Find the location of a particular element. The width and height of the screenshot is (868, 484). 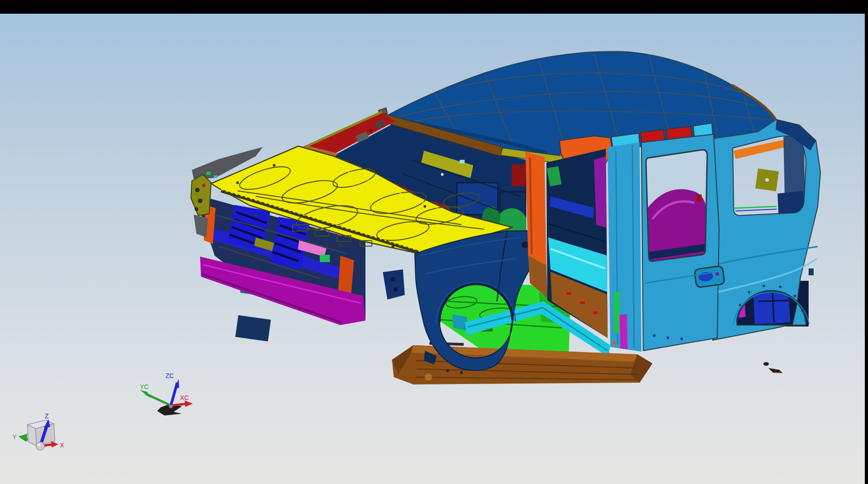

view-z-label: Z is located at coordinates (47, 416).